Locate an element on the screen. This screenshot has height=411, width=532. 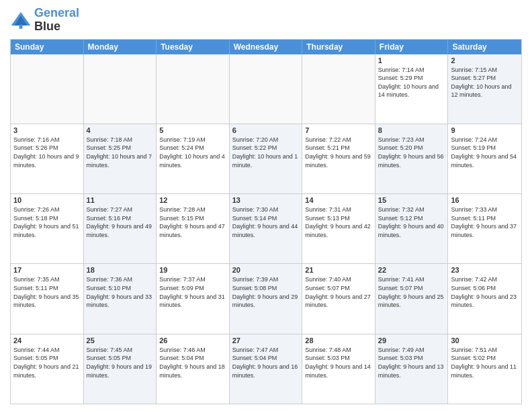
logo: General Blue is located at coordinates (44, 20).